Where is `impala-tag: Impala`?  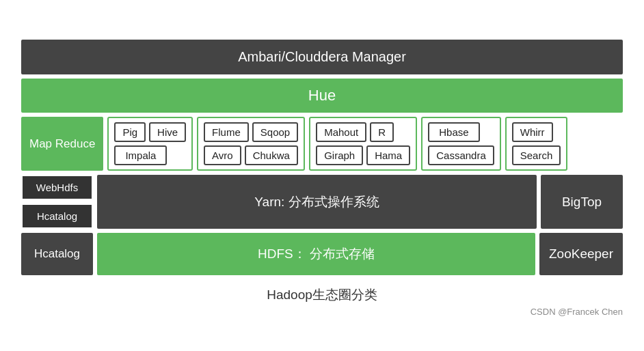 impala-tag: Impala is located at coordinates (141, 156).